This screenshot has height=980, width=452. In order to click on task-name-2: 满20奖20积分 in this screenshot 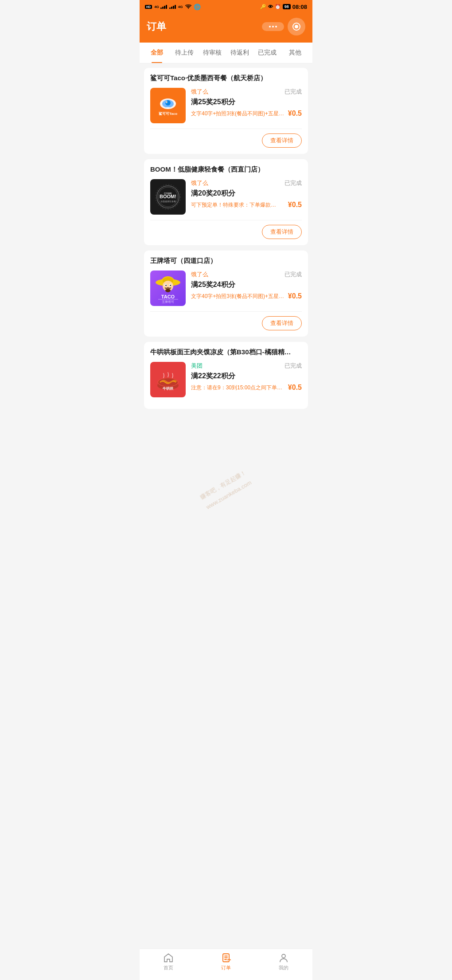, I will do `click(246, 193)`.